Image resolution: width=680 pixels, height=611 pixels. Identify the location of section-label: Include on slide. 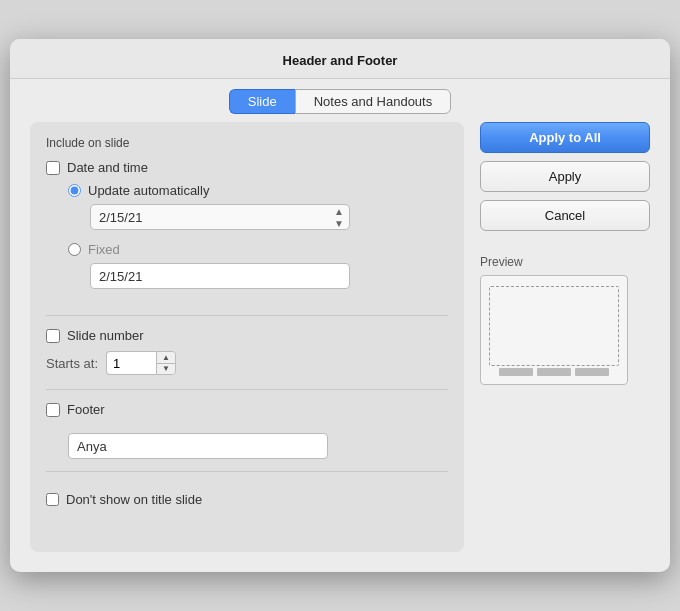
(247, 143).